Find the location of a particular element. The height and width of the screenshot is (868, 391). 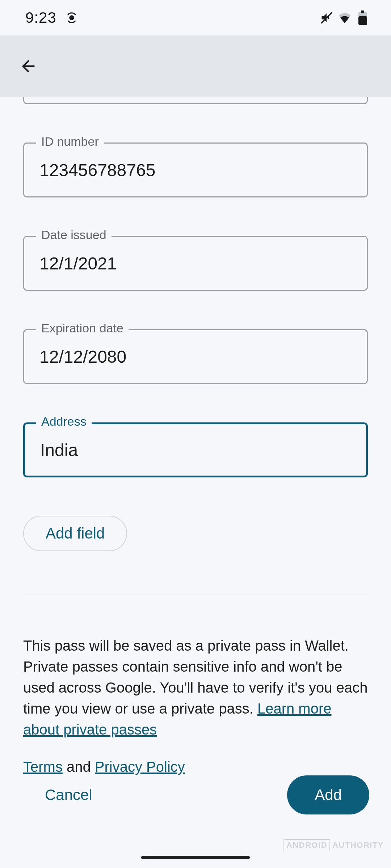

legal-row: Terms and Privacy Policy is located at coordinates (196, 767).